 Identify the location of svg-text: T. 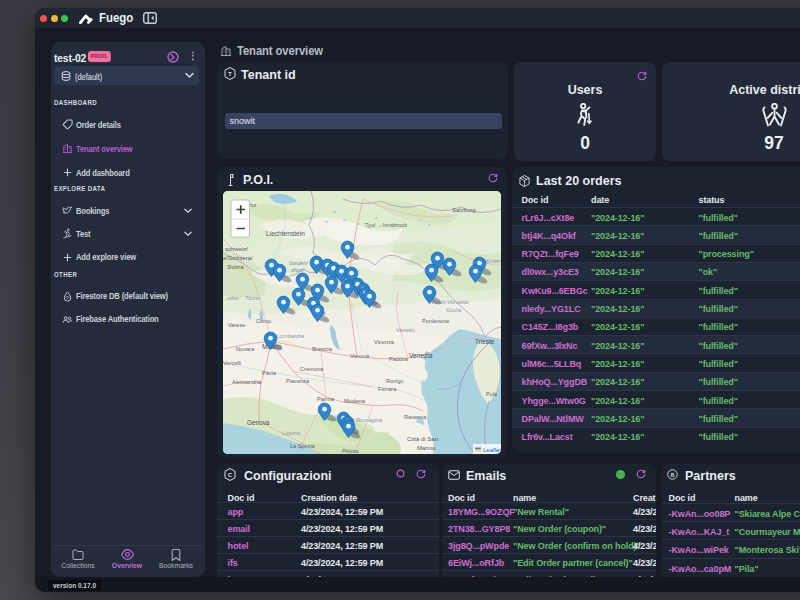
(230, 74).